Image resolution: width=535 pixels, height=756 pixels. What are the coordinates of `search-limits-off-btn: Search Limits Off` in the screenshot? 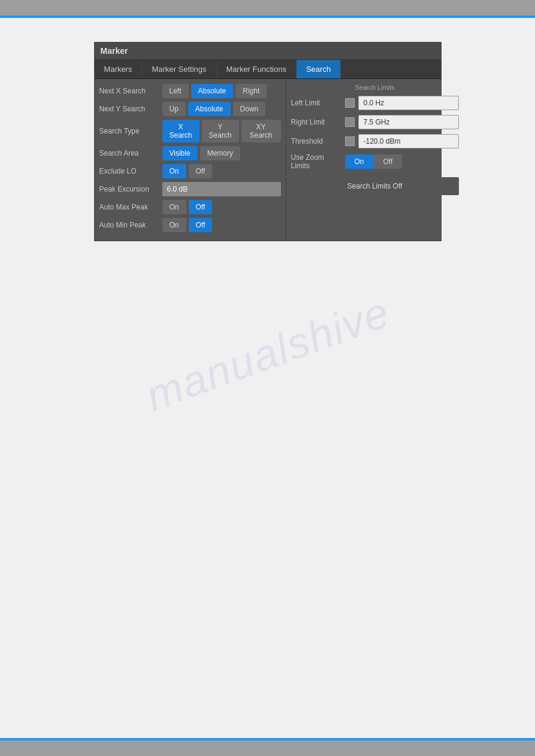 It's located at (375, 186).